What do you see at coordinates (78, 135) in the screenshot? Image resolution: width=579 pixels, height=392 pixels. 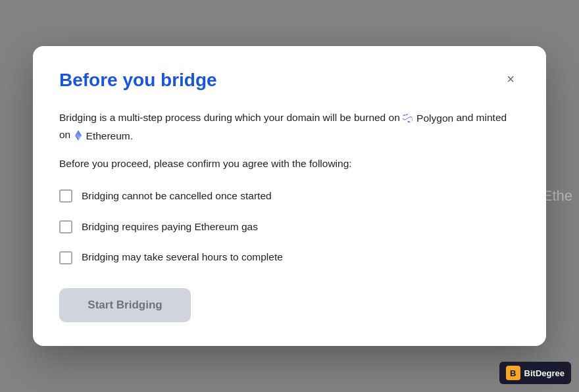 I see `ethereum-icon` at bounding box center [78, 135].